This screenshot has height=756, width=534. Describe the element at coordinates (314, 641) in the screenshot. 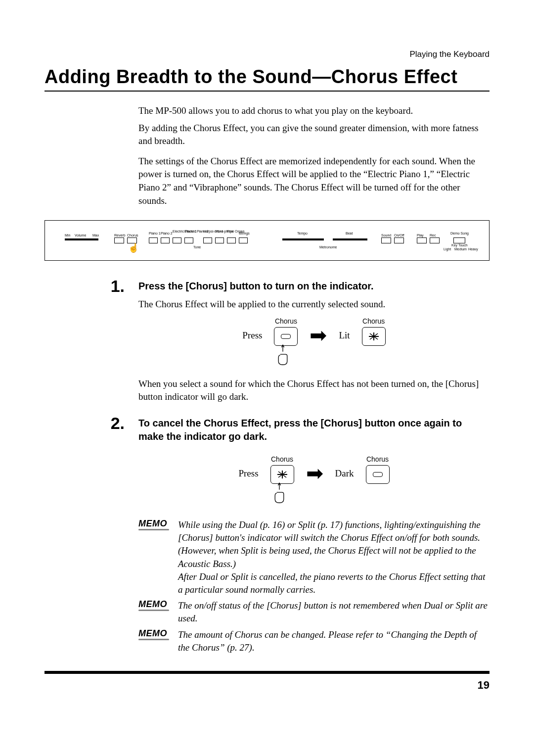

I see `memo-3: MEMO The amount of Chorus can be changed…` at that location.